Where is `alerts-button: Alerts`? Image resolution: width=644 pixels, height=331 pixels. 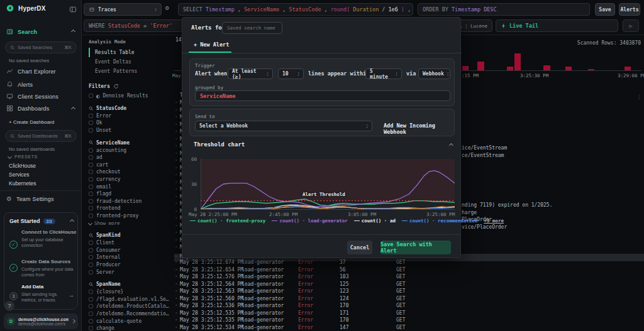 alerts-button: Alerts is located at coordinates (630, 9).